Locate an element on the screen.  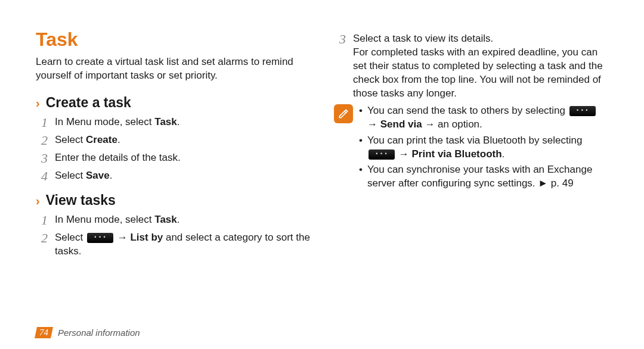
note-text-post: → an option. is located at coordinates (452, 124).